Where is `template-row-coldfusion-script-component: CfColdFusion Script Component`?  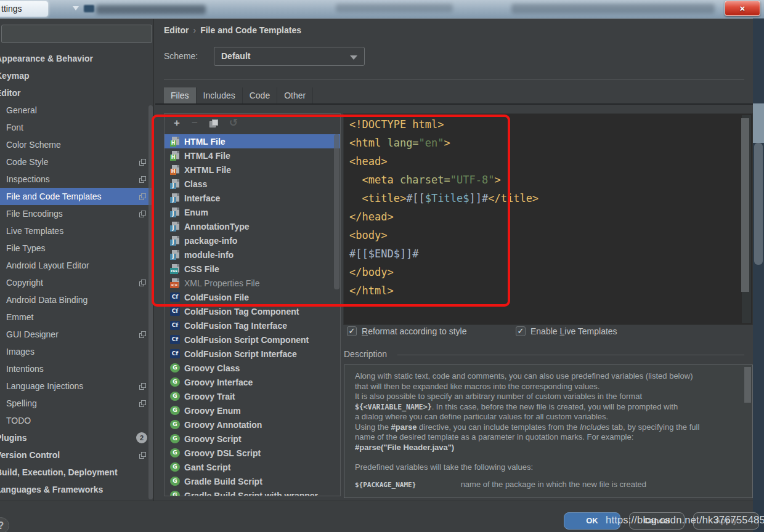
template-row-coldfusion-script-component: CfColdFusion Script Component is located at coordinates (253, 340).